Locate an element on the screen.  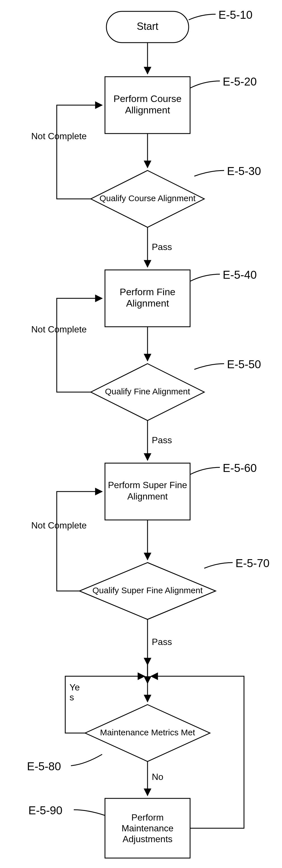
perform-course-alignment-node: Perform Course Allignment is located at coordinates (147, 105).